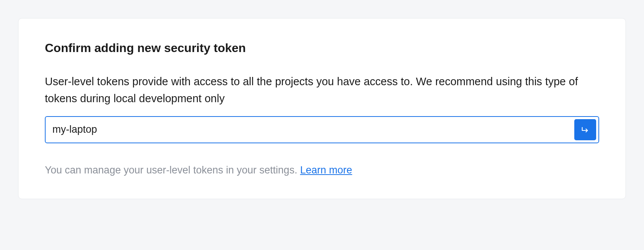 This screenshot has height=250, width=644. I want to click on learn-more-link: Learn more, so click(326, 170).